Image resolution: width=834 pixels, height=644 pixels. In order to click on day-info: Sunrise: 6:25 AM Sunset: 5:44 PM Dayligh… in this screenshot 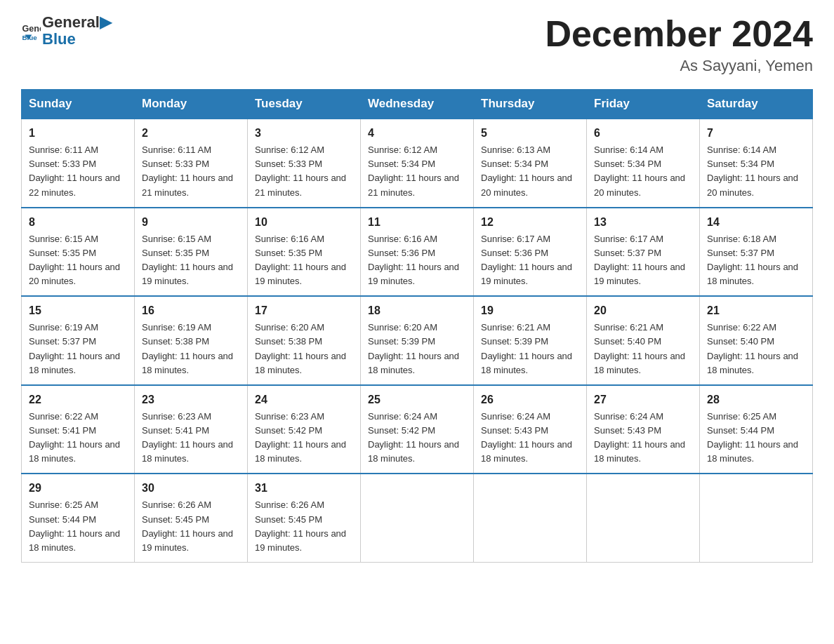, I will do `click(756, 438)`.